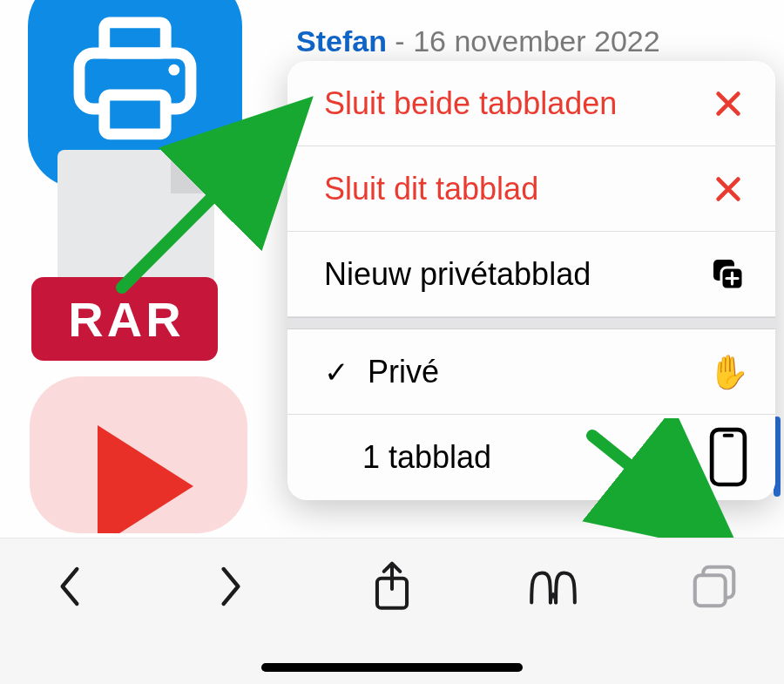 The height and width of the screenshot is (684, 784). I want to click on tabs-group-item: 1 tabblad, so click(531, 457).